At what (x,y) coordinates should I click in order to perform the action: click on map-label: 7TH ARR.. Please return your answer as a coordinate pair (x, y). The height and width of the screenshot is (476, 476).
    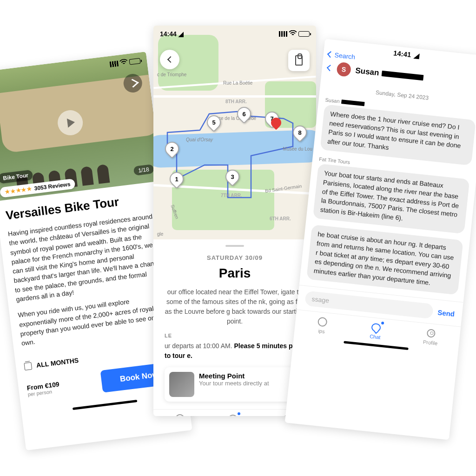
    Looking at the image, I should click on (231, 195).